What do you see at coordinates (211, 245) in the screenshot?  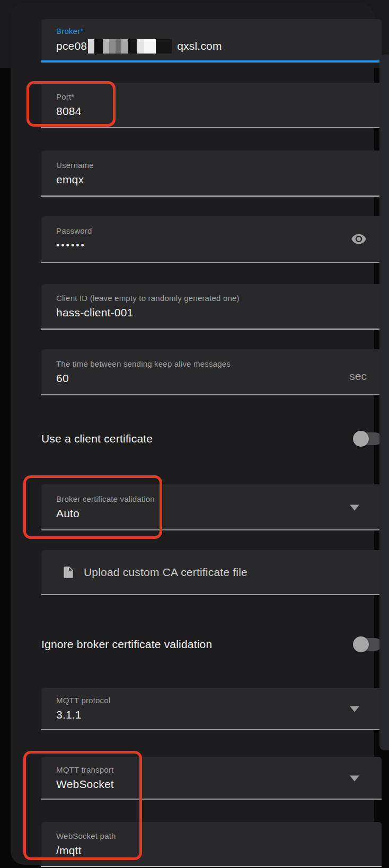 I see `password-value: ••••••` at bounding box center [211, 245].